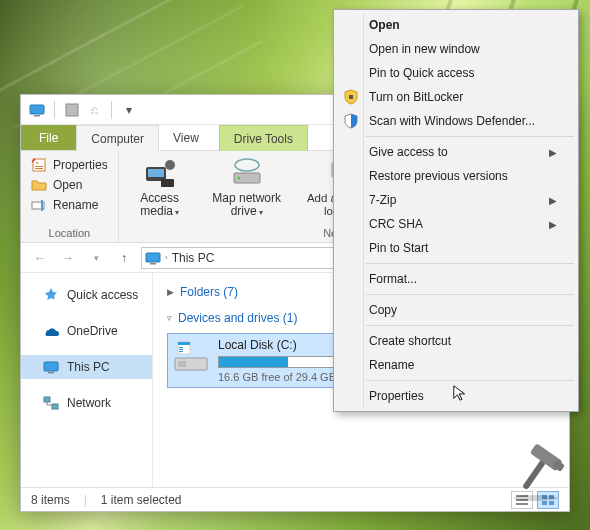 The height and width of the screenshot is (530, 590). I want to click on open-label: Open, so click(68, 185).